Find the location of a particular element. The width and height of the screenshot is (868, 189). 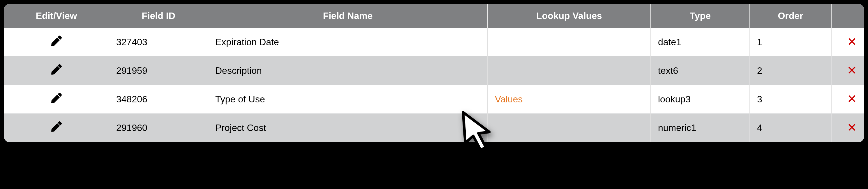

cell-order: 4 is located at coordinates (790, 128).